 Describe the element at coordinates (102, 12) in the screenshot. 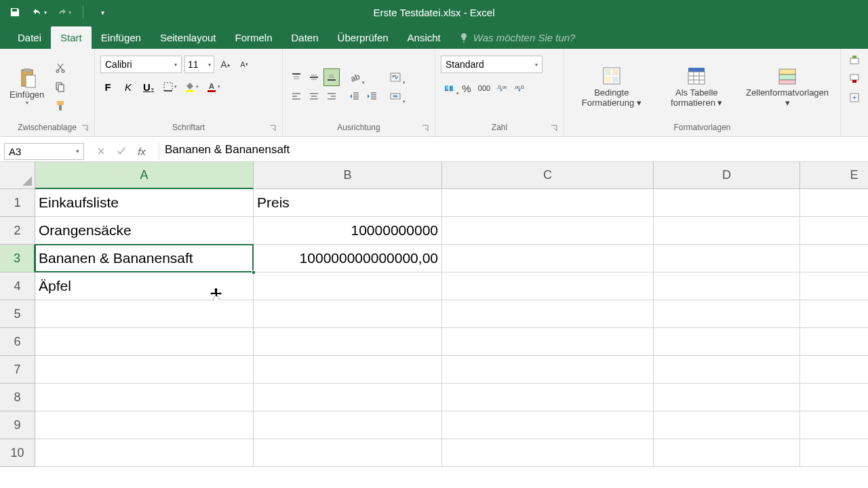

I see `qat-customize-icon: ▾` at that location.